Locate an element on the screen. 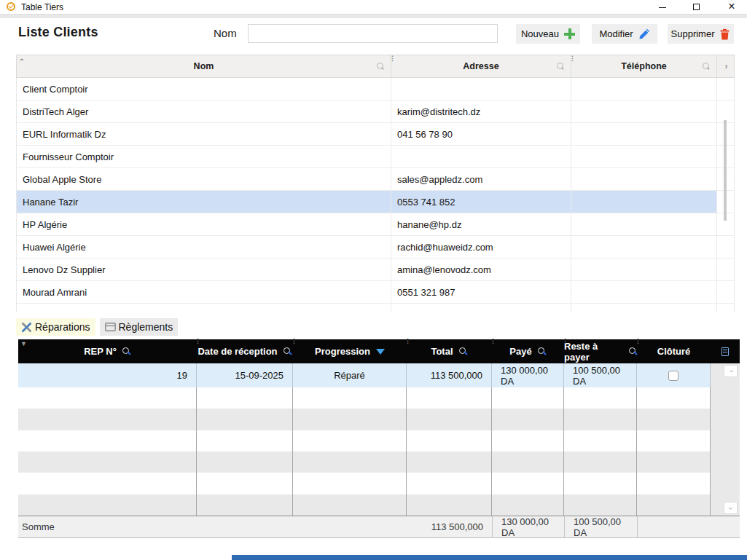 Image resolution: width=747 pixels, height=560 pixels. client-cell-adresse: amina@lenovodz.com is located at coordinates (481, 269).